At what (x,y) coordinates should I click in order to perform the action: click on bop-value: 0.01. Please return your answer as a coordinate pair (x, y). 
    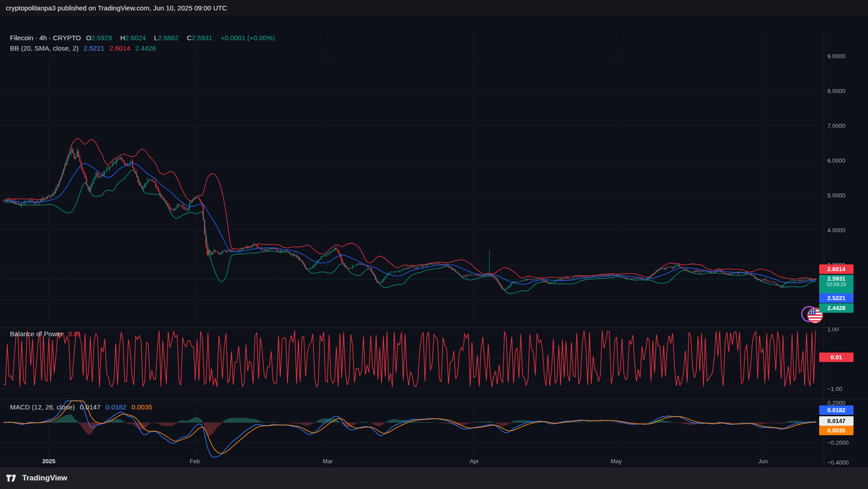
    Looking at the image, I should click on (75, 334).